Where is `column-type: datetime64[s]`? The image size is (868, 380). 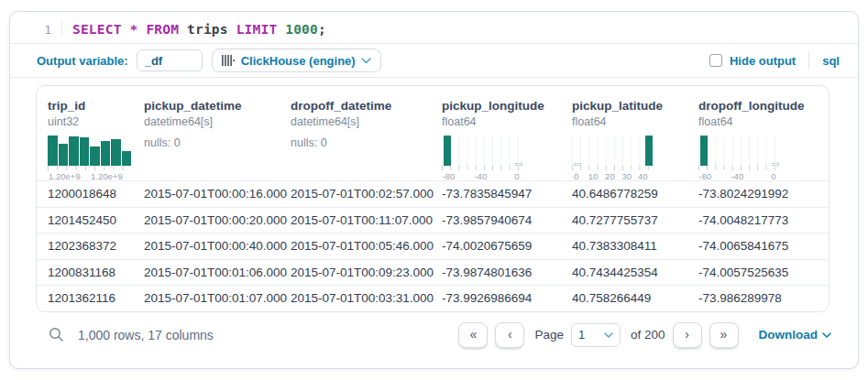 column-type: datetime64[s] is located at coordinates (217, 122).